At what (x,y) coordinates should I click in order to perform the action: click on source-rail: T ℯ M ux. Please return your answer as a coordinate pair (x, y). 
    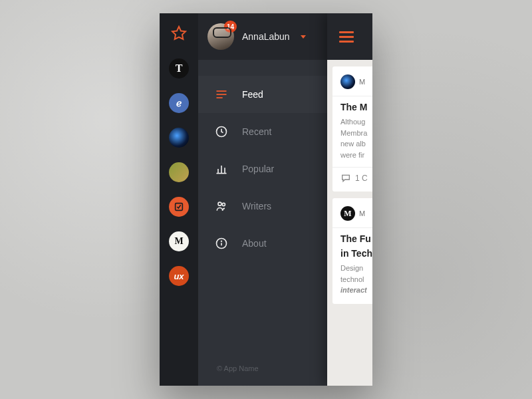
    Looking at the image, I should click on (179, 200).